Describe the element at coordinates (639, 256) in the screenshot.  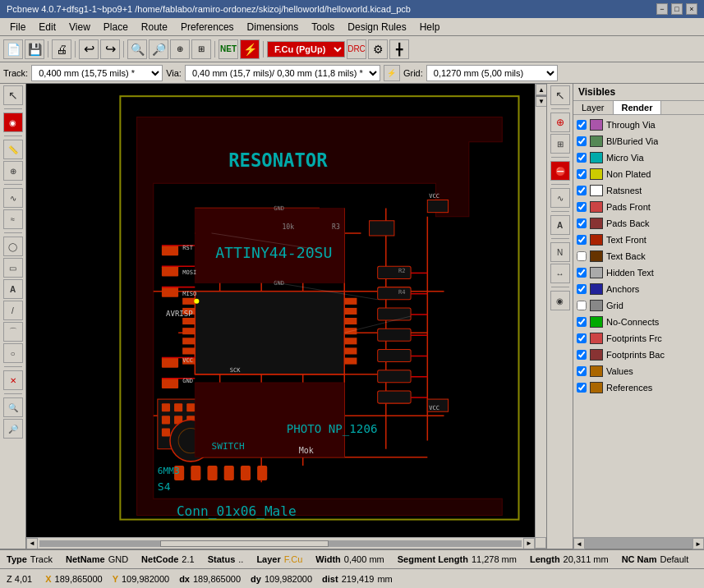
I see `vis-item-8: Text Back` at that location.